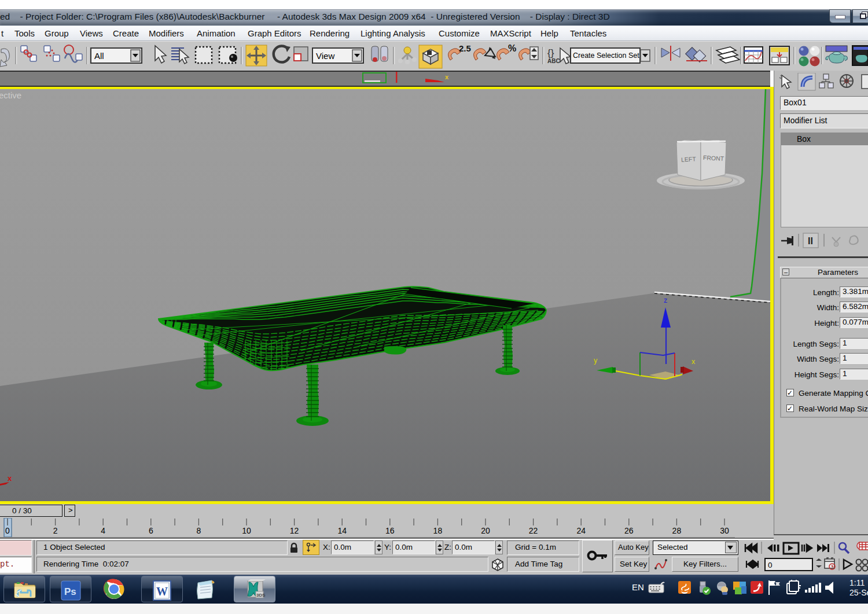  What do you see at coordinates (554, 61) in the screenshot?
I see `svg-text: ABC` at bounding box center [554, 61].